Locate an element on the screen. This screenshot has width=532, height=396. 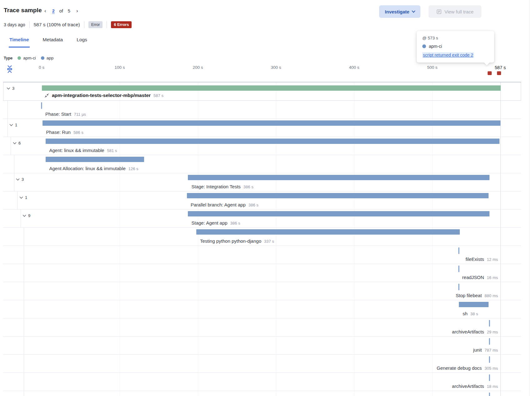
span-name: Phase: Start is located at coordinates (58, 114).